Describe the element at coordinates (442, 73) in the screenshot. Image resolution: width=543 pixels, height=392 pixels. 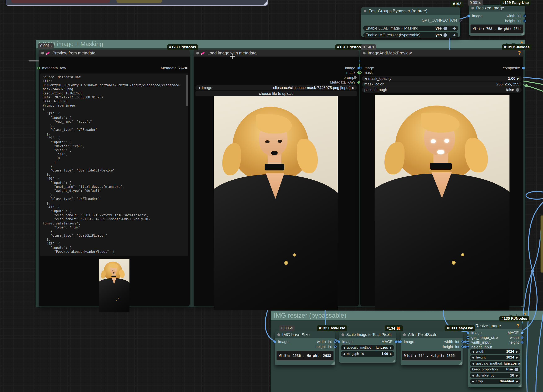
I see `input-mask: mask` at that location.